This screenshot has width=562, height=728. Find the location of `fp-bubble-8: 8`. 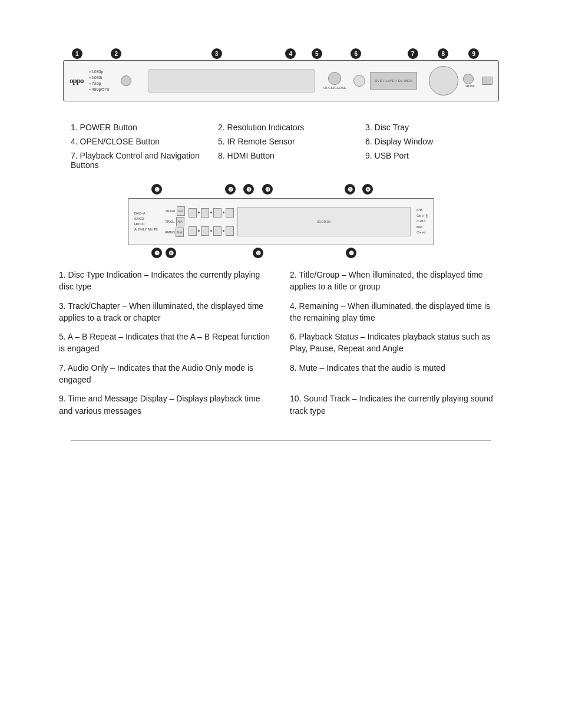

fp-bubble-8: 8 is located at coordinates (443, 54).